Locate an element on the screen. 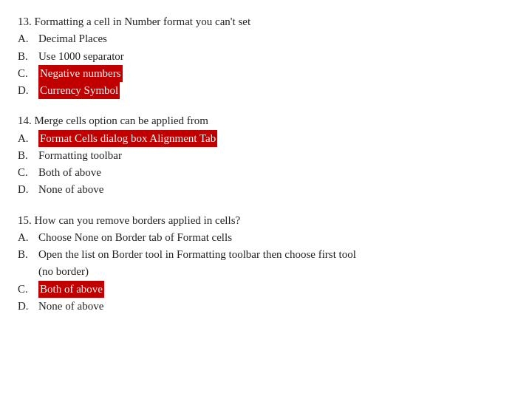  question-15-text: 15. How can you remove borders applied i… is located at coordinates (266, 220).